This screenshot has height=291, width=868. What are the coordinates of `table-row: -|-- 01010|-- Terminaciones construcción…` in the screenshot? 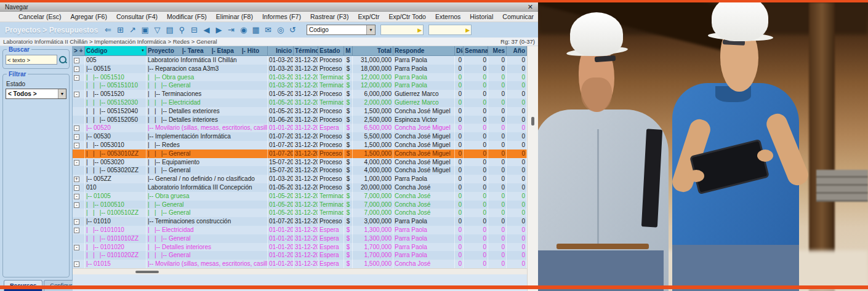 It's located at (300, 221).